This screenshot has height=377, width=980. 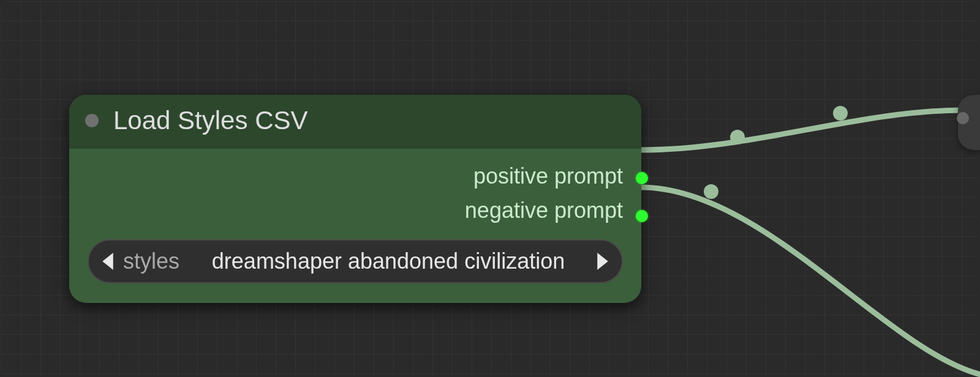 I want to click on adjacent-node, so click(x=969, y=122).